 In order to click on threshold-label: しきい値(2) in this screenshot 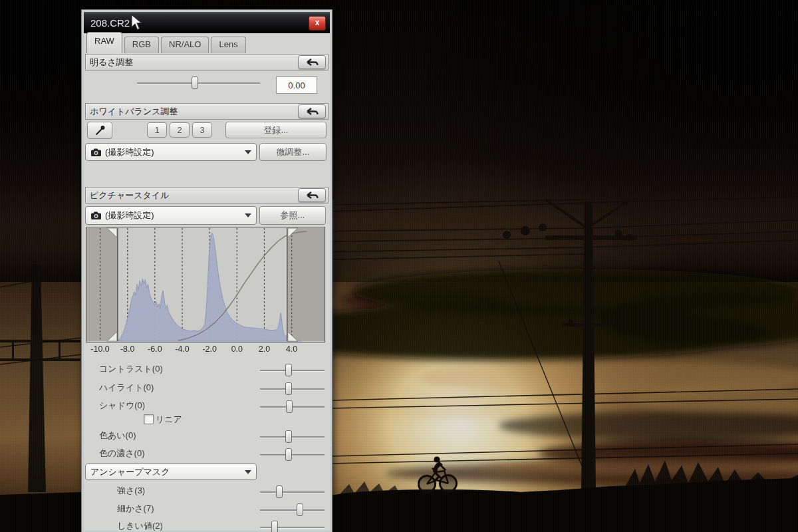, I will do `click(140, 526)`.